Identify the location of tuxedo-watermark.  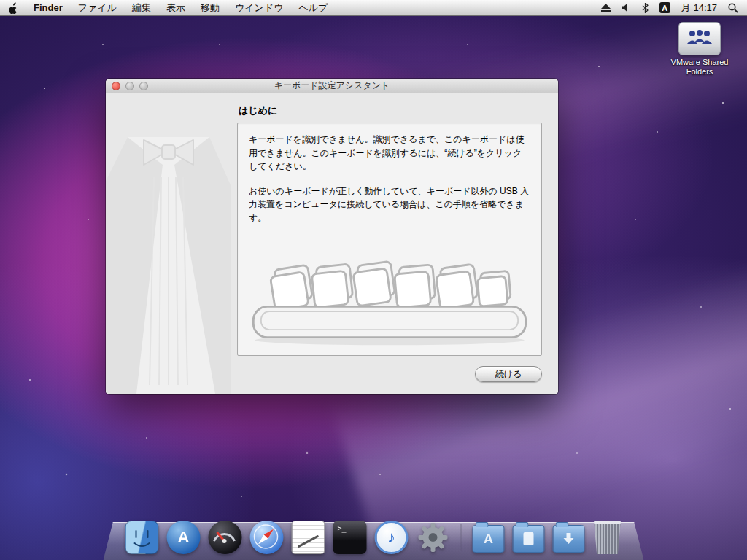
(169, 244).